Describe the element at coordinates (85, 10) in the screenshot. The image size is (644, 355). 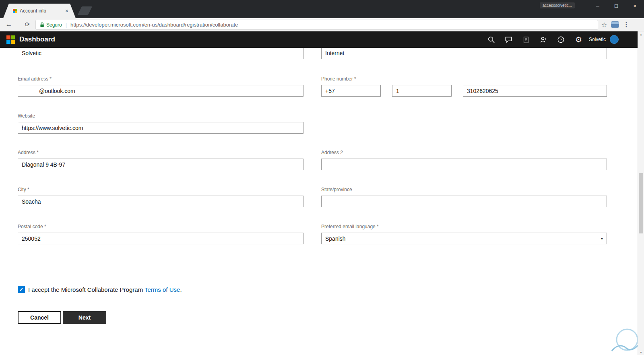
I see `new-tab-button` at that location.